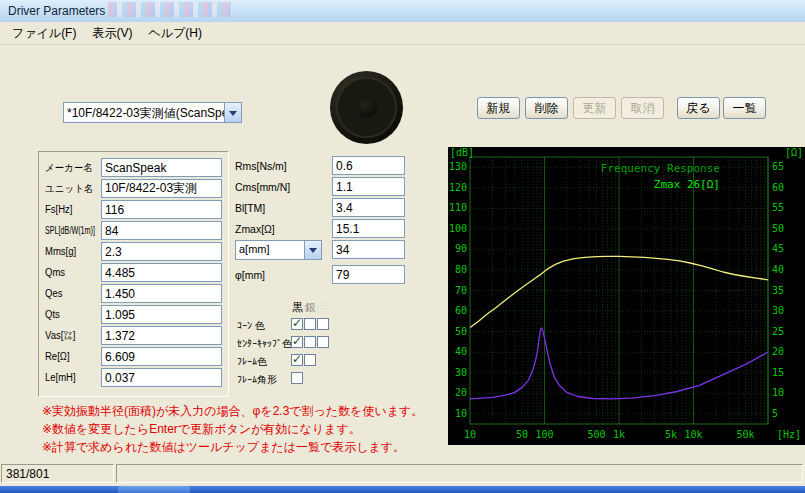  Describe the element at coordinates (546, 108) in the screenshot. I see `delete-button: 削除` at that location.